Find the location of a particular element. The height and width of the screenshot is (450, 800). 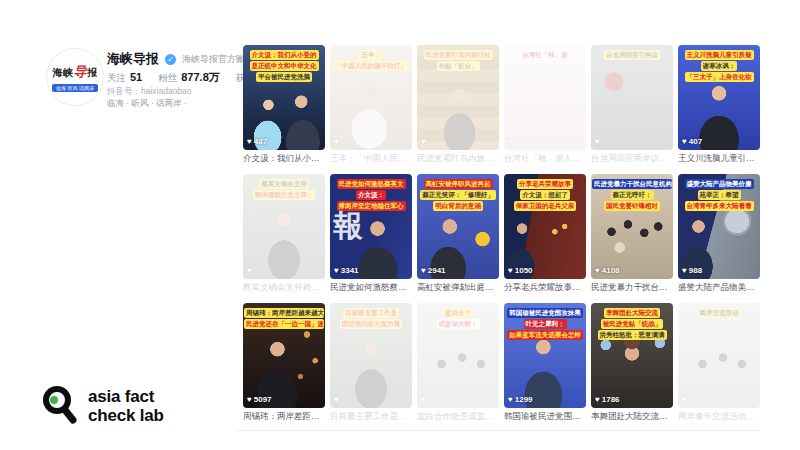

like-count-value: 1786 is located at coordinates (611, 400).